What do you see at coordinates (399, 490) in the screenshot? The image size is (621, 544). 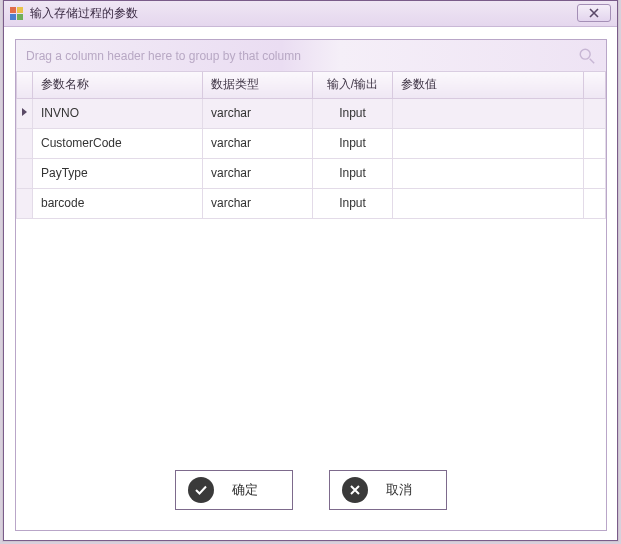 I see `cancel-button-label: 取消` at bounding box center [399, 490].